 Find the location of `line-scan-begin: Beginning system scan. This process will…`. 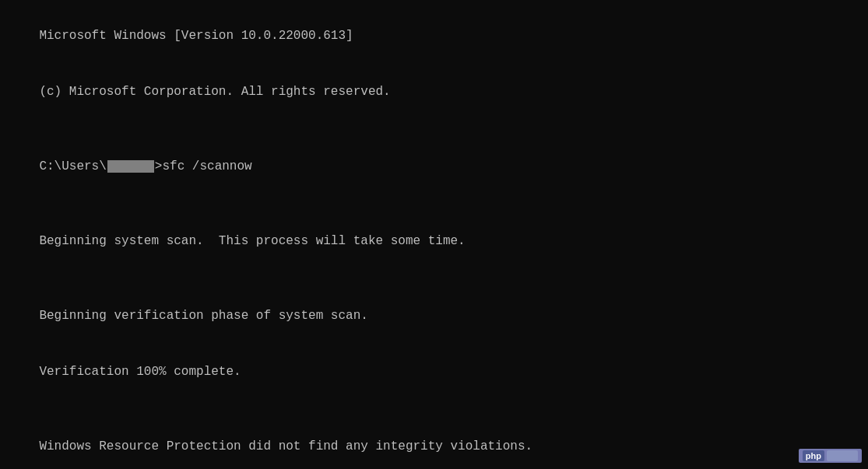

line-scan-begin: Beginning system scan. This process will… is located at coordinates (434, 241).